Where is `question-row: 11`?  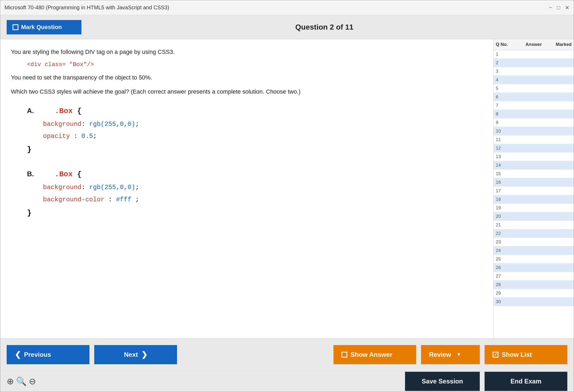 question-row: 11 is located at coordinates (534, 140).